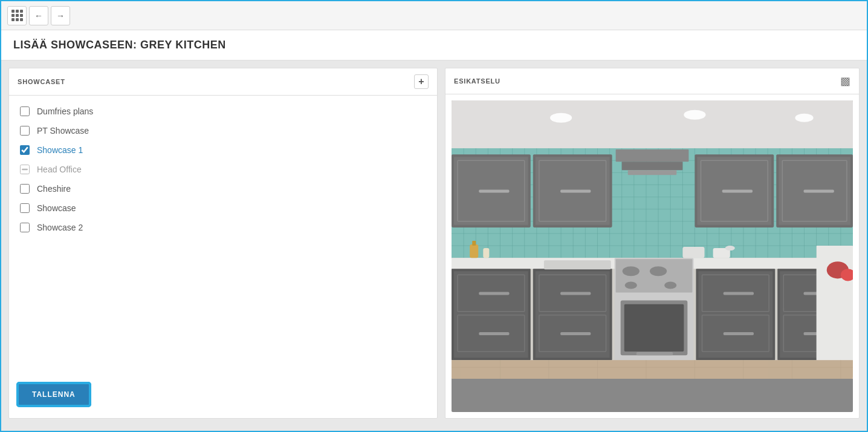 The image size is (868, 432). Describe the element at coordinates (223, 189) in the screenshot. I see `list-item: Cheshire` at that location.